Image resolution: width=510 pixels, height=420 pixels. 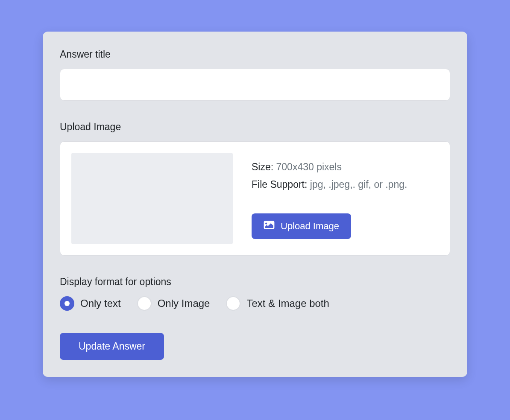 What do you see at coordinates (329, 184) in the screenshot?
I see `file-support-info: File Support: jpg, .jpeg,. gif, or .png.` at bounding box center [329, 184].